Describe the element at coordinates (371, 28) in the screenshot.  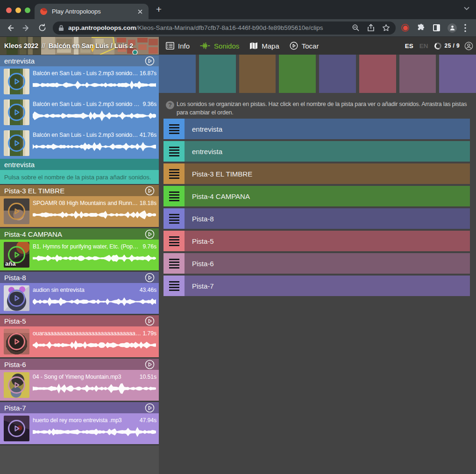
I see `share-icon` at that location.